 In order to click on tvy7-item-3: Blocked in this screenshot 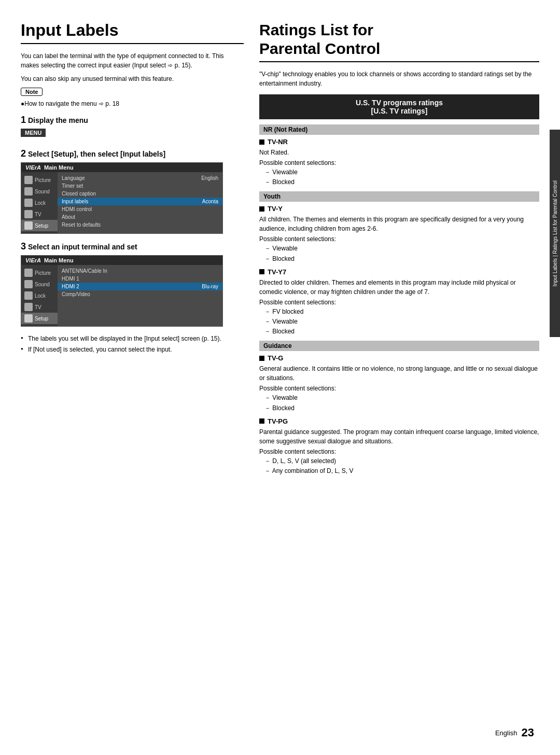, I will do `click(402, 332)`.